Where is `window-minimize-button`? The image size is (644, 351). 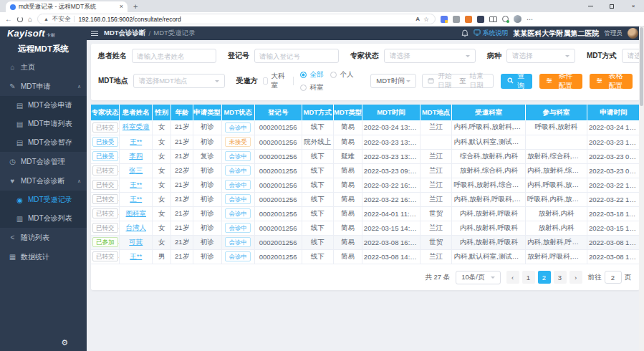
window-minimize-button is located at coordinates (590, 6).